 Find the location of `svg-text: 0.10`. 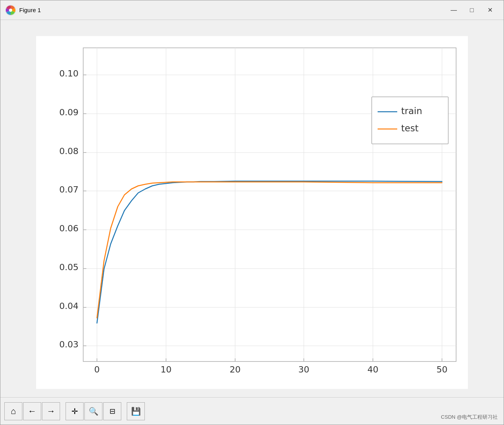

svg-text: 0.10 is located at coordinates (69, 74).